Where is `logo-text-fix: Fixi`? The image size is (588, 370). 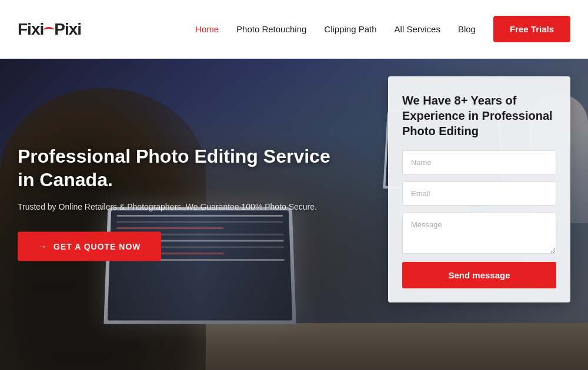 logo-text-fix: Fixi is located at coordinates (31, 29).